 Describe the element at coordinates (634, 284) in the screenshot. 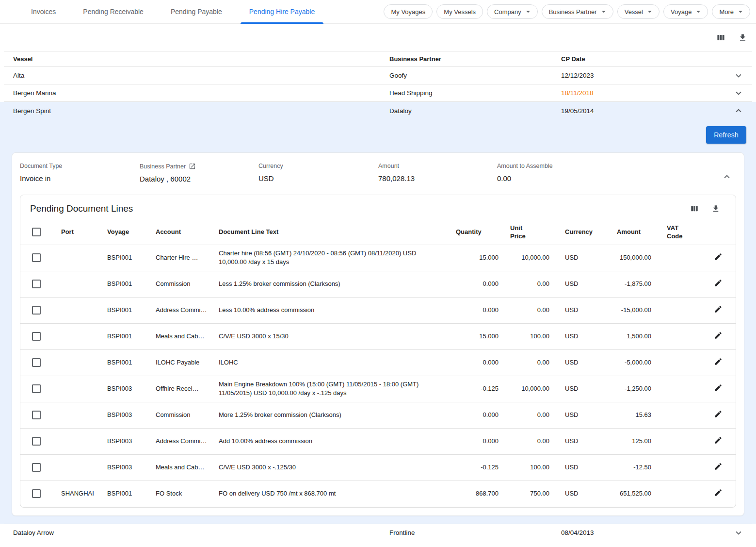

I see `line-amount: -1,875.00` at that location.